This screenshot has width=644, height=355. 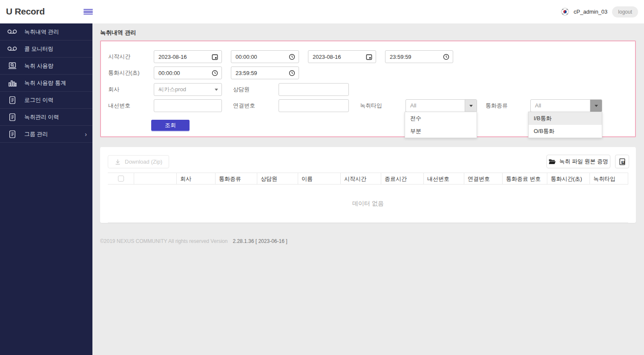 I want to click on column-header-agent: 상담원, so click(x=278, y=179).